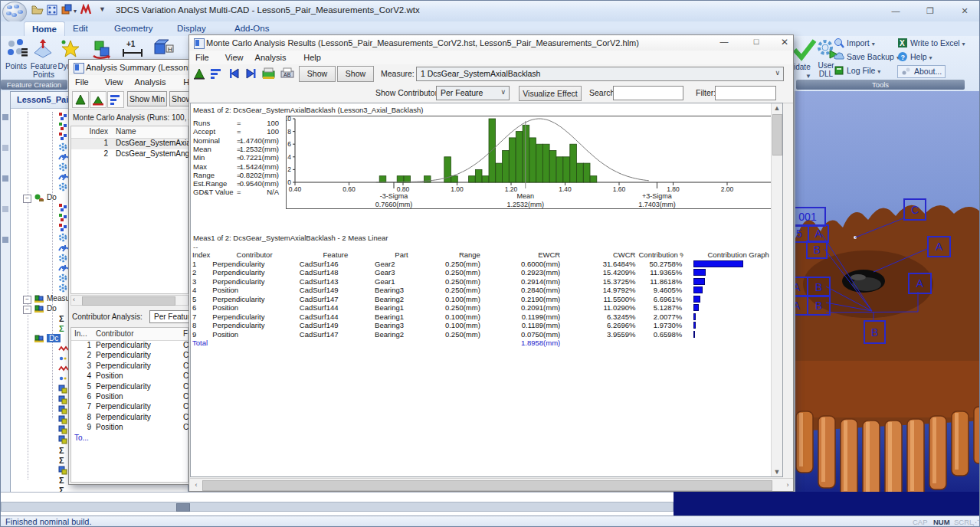  Describe the element at coordinates (129, 427) in the screenshot. I see `contrib-analysis-row: 9PositionC` at that location.